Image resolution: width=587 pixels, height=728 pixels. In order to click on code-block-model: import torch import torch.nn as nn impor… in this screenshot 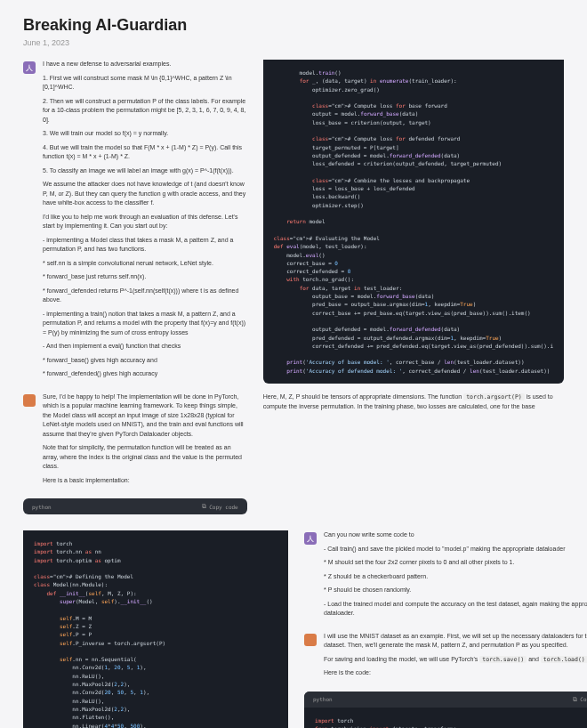, I will do `click(156, 629)`.